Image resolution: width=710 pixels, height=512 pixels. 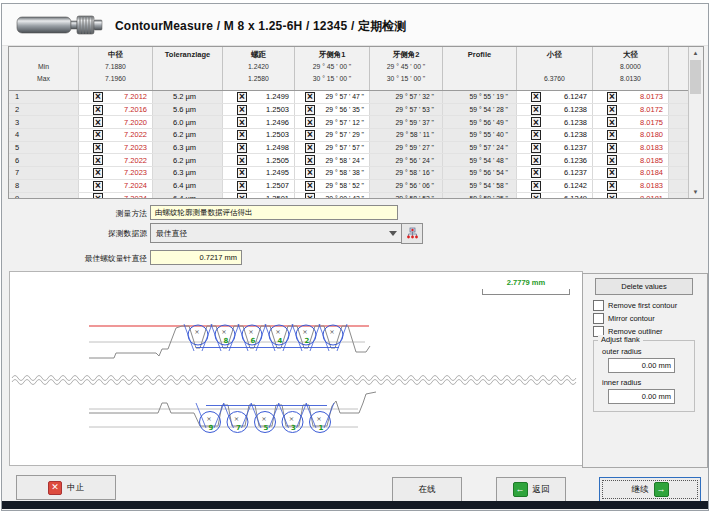 What do you see at coordinates (531, 490) in the screenshot?
I see `back-button: ← 返回` at bounding box center [531, 490].